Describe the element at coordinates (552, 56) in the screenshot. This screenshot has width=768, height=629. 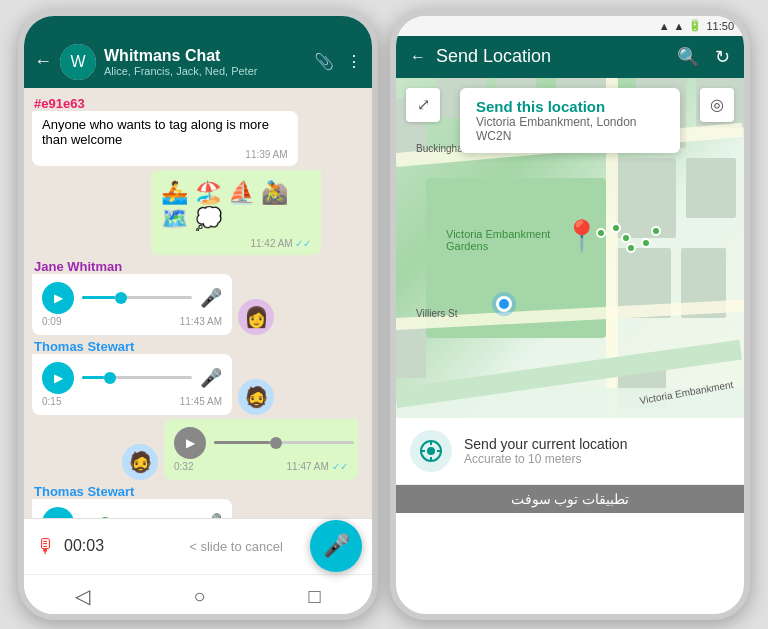
I see `loc-title: Send Location` at that location.